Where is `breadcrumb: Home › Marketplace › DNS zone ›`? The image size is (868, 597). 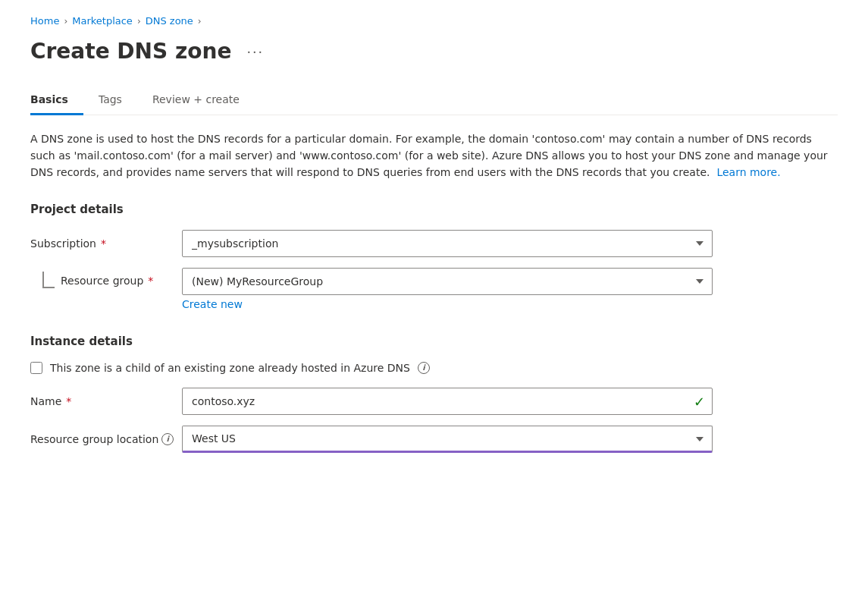
breadcrumb: Home › Marketplace › DNS zone › is located at coordinates (434, 21).